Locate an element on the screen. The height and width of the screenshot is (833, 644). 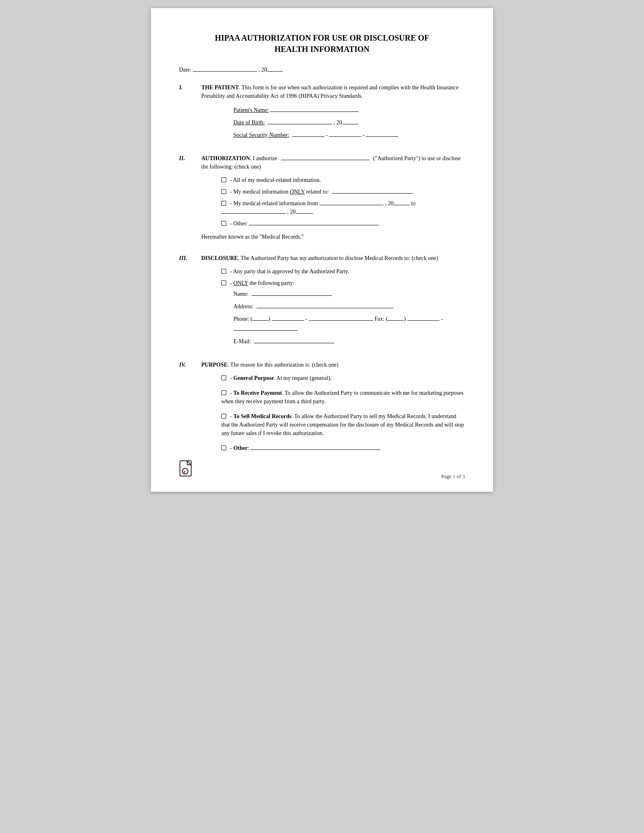
patient-name-field: Patient's Name: is located at coordinates (349, 110).